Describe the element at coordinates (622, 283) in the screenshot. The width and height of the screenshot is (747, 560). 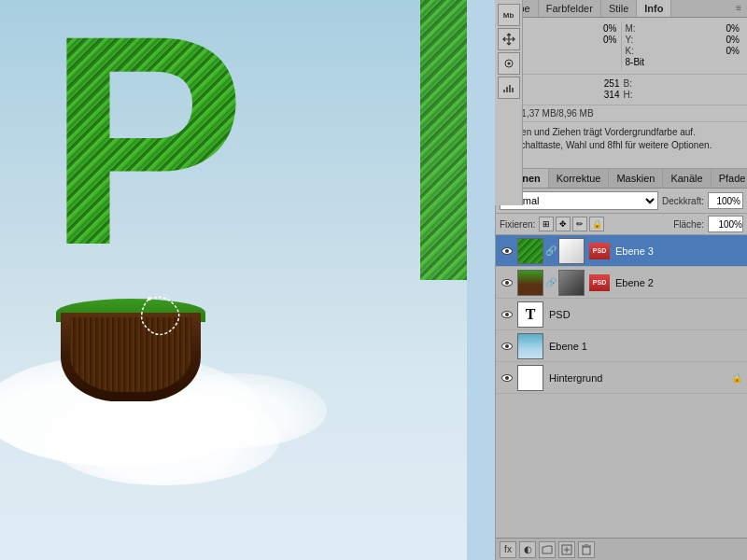
I see `layer-item-ebene2: 🔗 PSD Ebene 2` at that location.